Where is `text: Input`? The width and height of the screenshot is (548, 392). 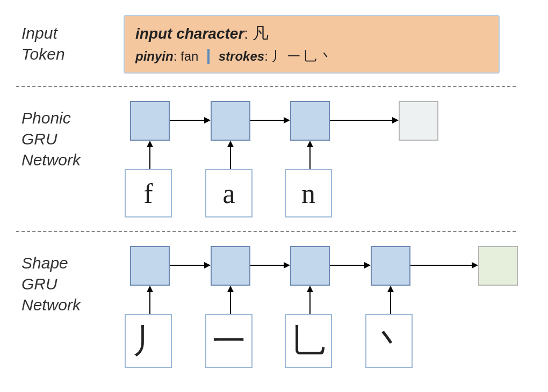 text: Input is located at coordinates (40, 33).